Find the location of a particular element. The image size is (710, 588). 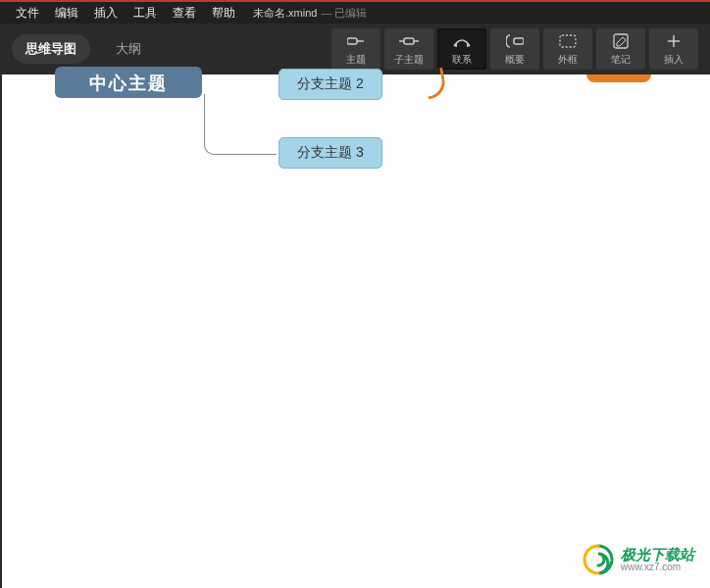

branch-topic-3: 分支主题 3 is located at coordinates (330, 153).